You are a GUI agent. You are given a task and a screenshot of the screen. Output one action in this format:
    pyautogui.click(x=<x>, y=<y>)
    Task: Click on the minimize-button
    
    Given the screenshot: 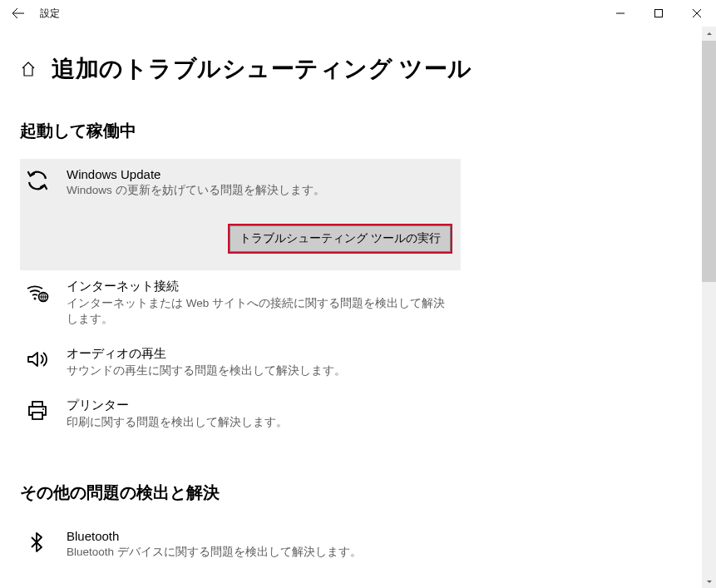 What is the action you would take?
    pyautogui.click(x=620, y=13)
    